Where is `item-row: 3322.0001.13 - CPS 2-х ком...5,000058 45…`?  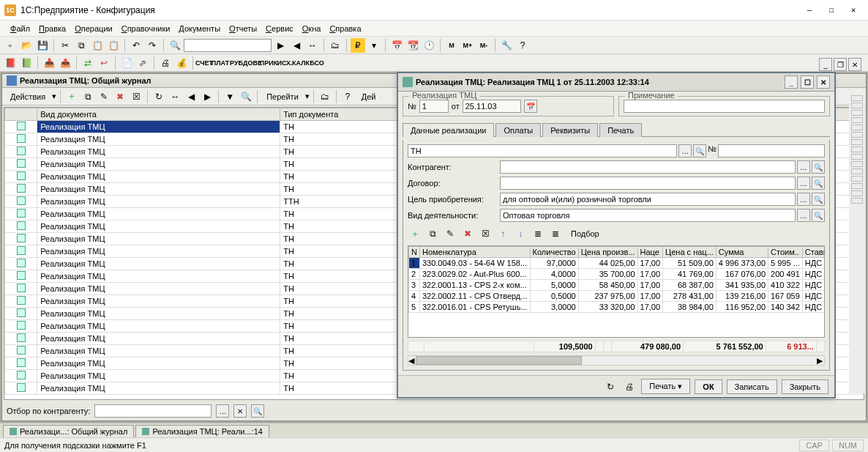
item-row: 3322.0001.13 - CPS 2-х ком...5,000058 45… is located at coordinates (618, 286).